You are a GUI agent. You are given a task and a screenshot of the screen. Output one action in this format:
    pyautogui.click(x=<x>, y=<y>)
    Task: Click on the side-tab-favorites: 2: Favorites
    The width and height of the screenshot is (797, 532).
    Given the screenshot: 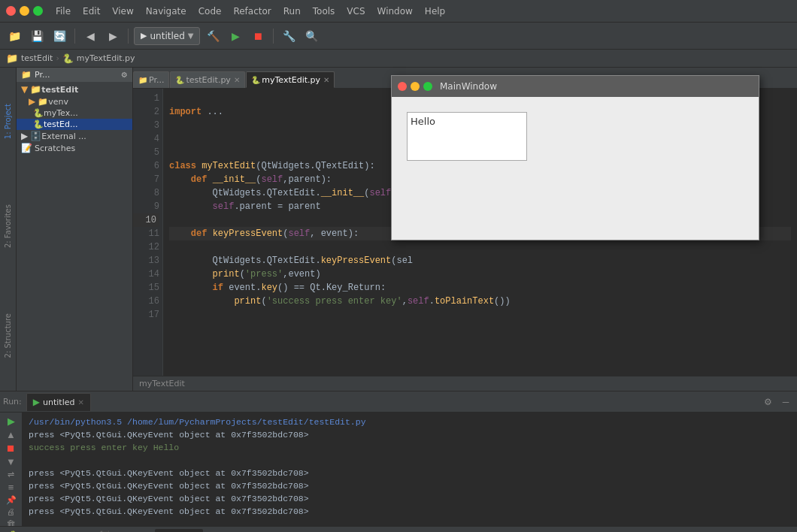 What is the action you would take?
    pyautogui.click(x=8, y=226)
    